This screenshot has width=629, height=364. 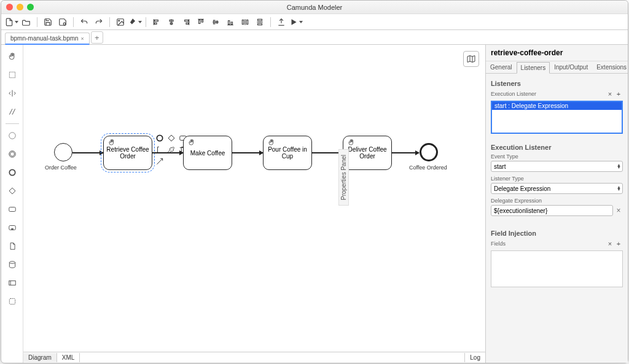 I want to click on footer-log-button: Log, so click(x=475, y=357).